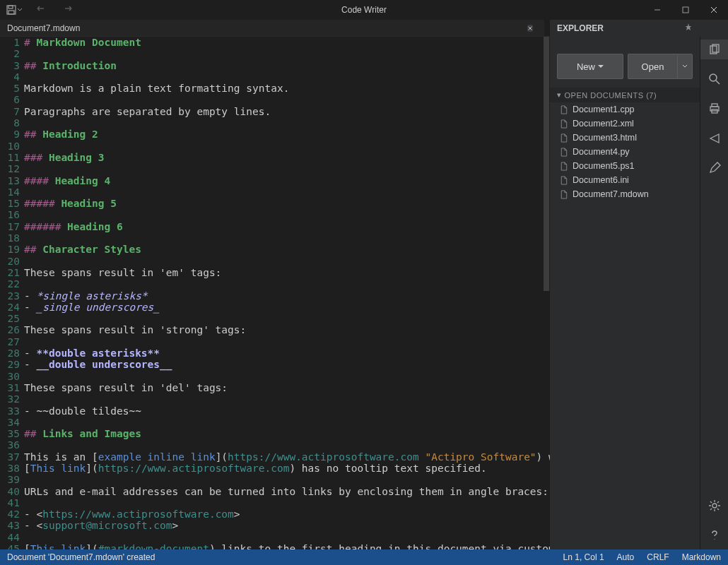 This screenshot has height=565, width=728. Describe the element at coordinates (275, 28) in the screenshot. I see `tabbar: Document7.mdown` at that location.